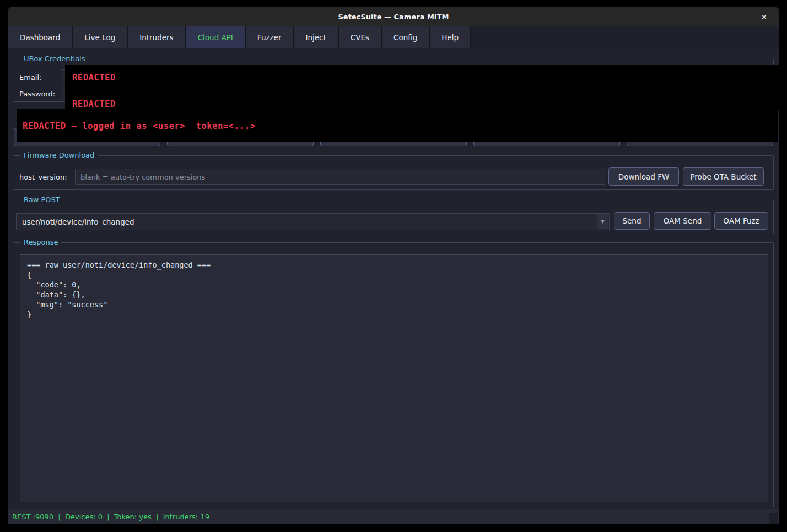  I want to click on raw-post-group-label: Raw POST, so click(42, 199).